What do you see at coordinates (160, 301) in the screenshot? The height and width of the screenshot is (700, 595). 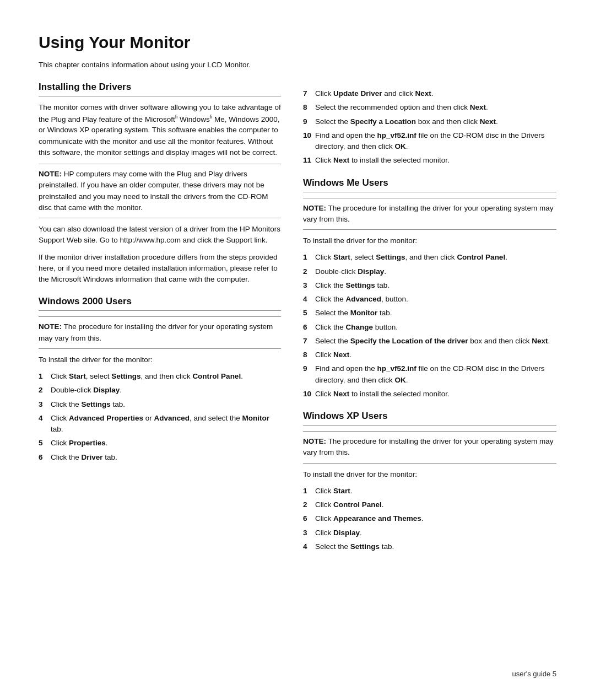 I see `win2000-title: Windows 2000 Users` at bounding box center [160, 301].